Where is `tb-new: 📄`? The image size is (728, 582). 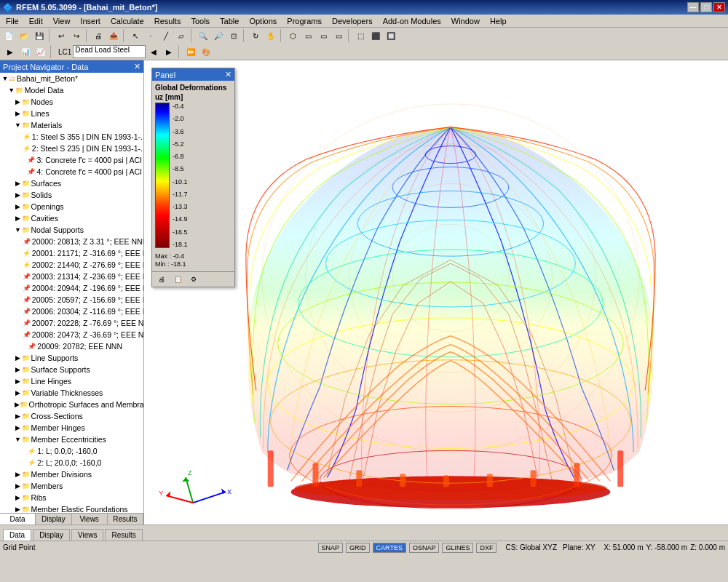
tb-new: 📄 is located at coordinates (9, 36).